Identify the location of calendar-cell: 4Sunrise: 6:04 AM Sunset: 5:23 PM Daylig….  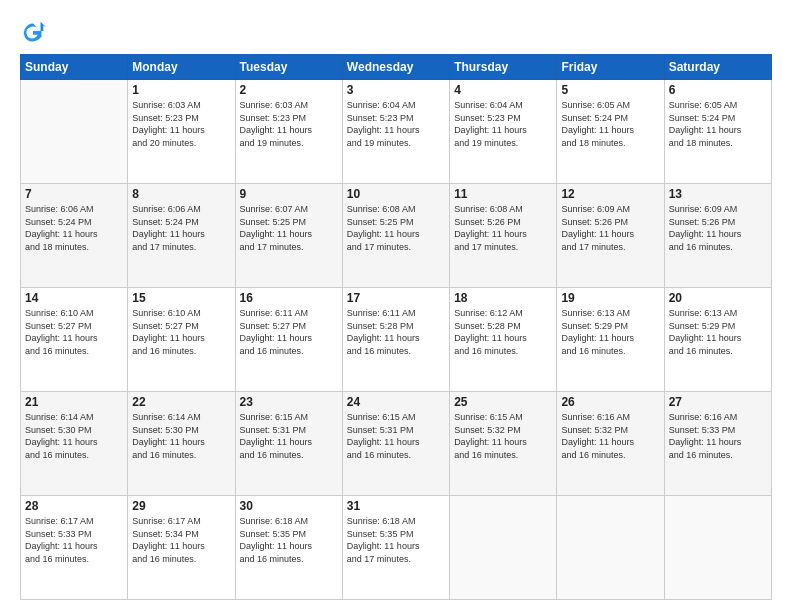
(504, 132).